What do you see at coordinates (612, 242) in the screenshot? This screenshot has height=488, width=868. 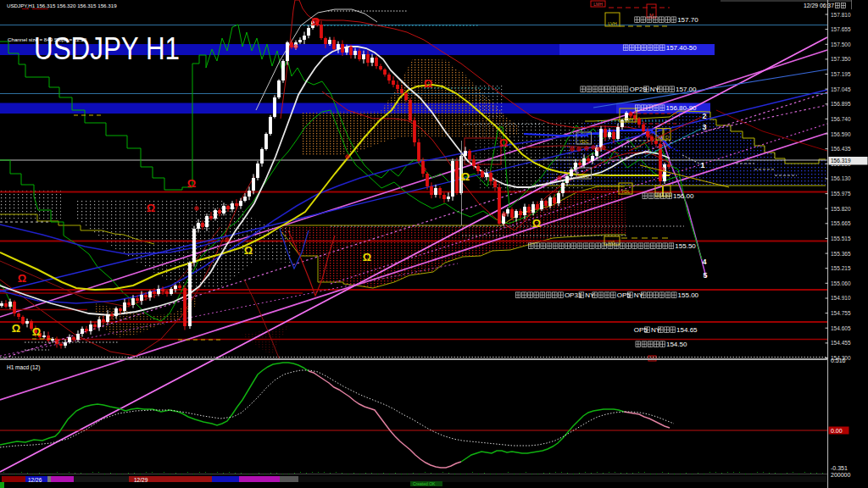 I see `svg-text: LVL` at bounding box center [612, 242].